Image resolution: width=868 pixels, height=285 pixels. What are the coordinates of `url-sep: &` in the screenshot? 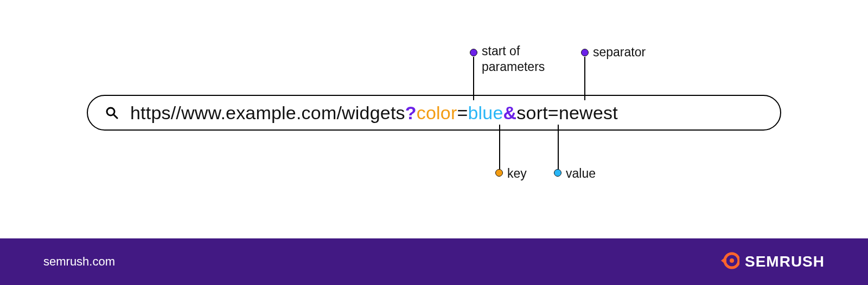 It's located at (510, 113).